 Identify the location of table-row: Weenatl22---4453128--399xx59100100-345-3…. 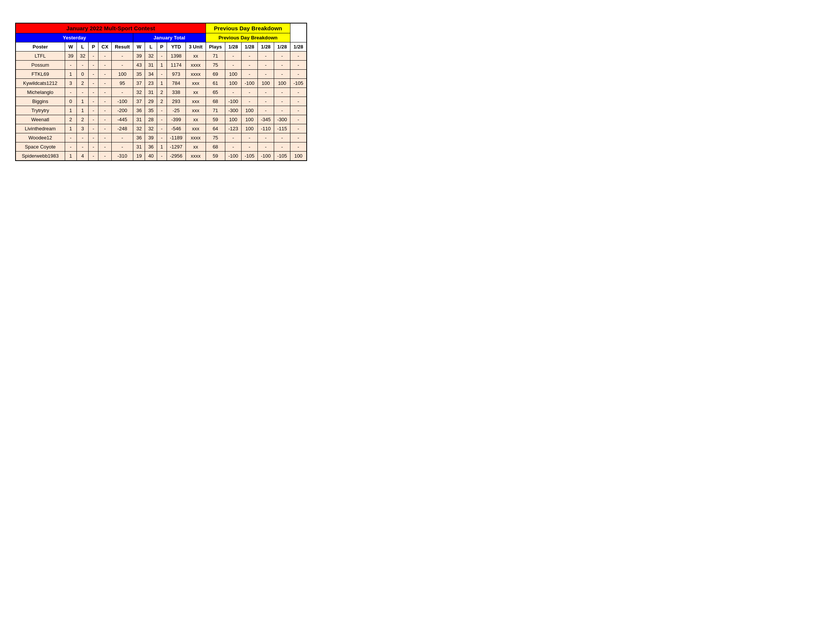
(161, 120).